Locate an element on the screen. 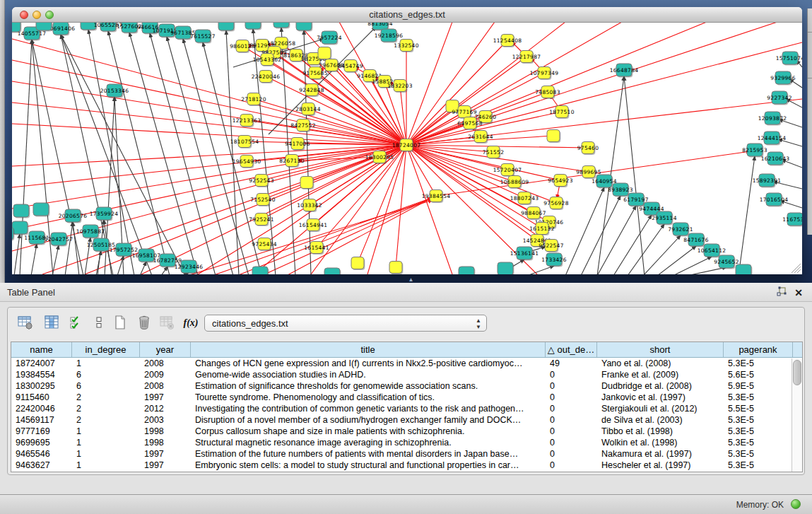 This screenshot has height=514, width=812. table-row: 946554611997Estimation of the future num… is located at coordinates (407, 454).